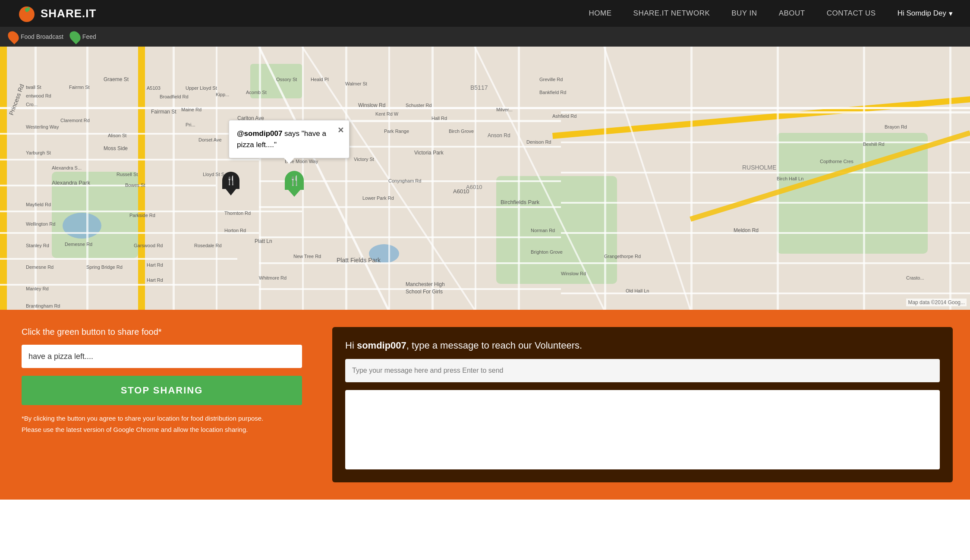  What do you see at coordinates (637, 291) in the screenshot?
I see `svg-text: Old Hall Ln` at bounding box center [637, 291].